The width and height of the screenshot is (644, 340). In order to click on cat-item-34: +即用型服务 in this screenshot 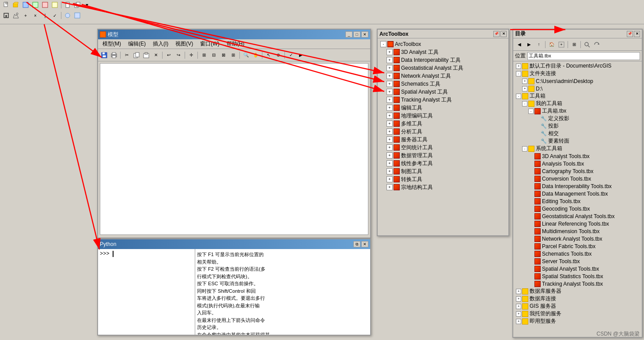, I will do `click(578, 321)`.